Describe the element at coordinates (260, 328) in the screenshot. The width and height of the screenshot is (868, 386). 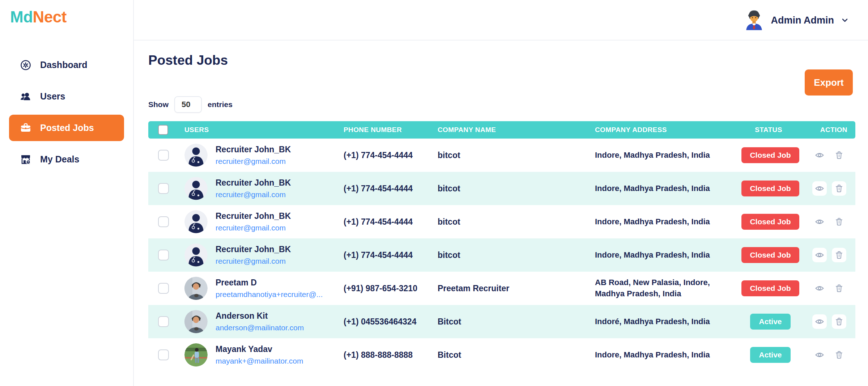
I see `user-email-link: anderson@mailinator.com` at that location.